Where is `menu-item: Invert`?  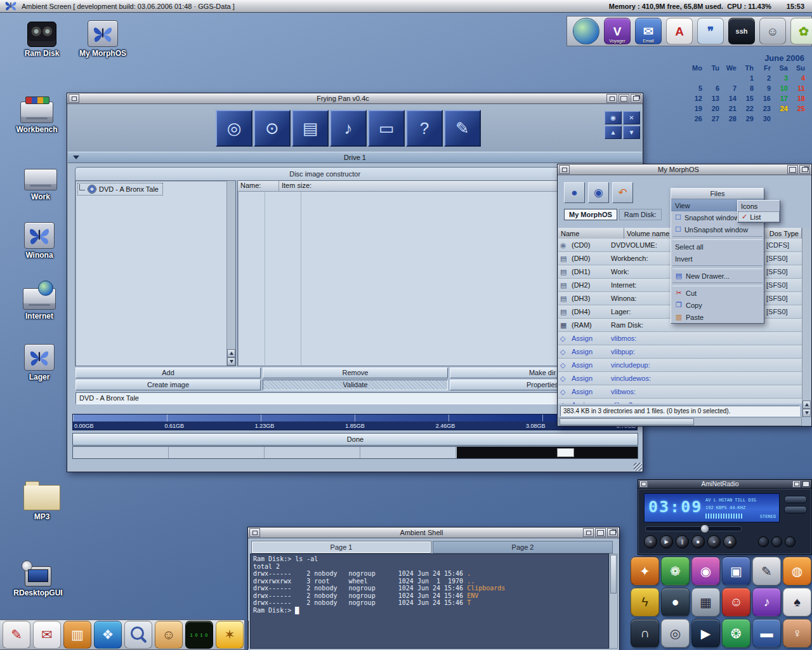
menu-item: Invert is located at coordinates (717, 259).